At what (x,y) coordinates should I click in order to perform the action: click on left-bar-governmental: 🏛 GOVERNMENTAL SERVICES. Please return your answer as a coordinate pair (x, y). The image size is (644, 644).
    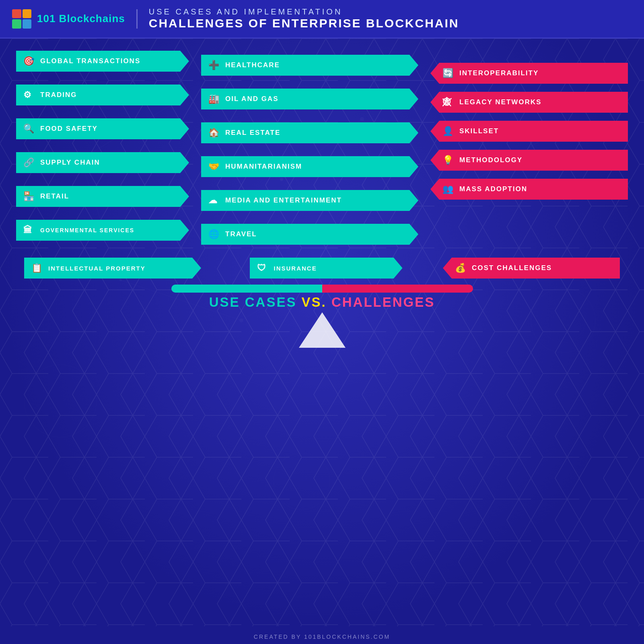
    Looking at the image, I should click on (103, 230).